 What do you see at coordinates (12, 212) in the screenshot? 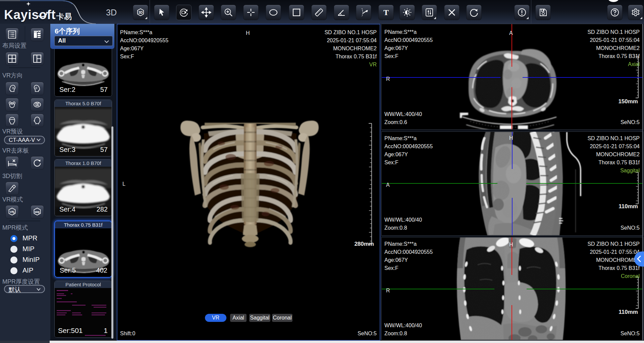
I see `svg-text: VR` at bounding box center [12, 212].